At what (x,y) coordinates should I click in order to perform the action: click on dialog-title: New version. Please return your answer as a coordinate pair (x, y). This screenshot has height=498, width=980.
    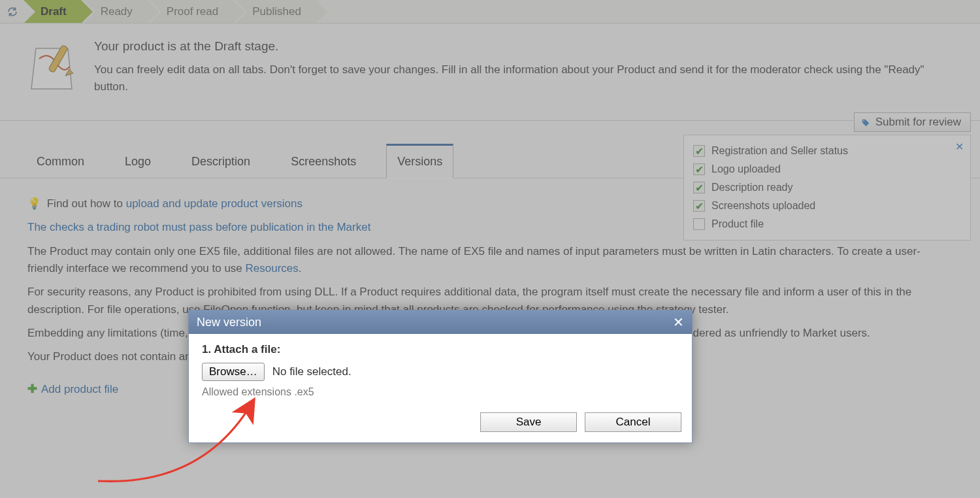
    Looking at the image, I should click on (229, 323).